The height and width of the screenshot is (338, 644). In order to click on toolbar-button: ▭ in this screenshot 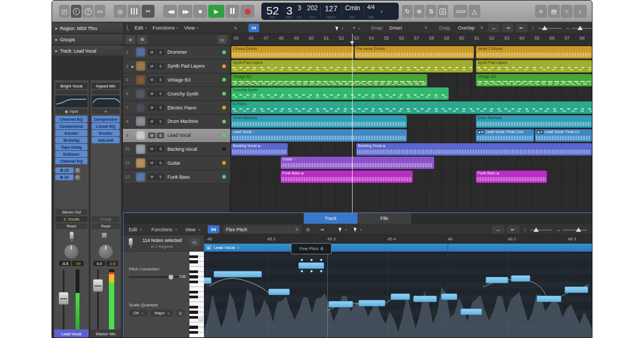, I will do `click(100, 11)`.